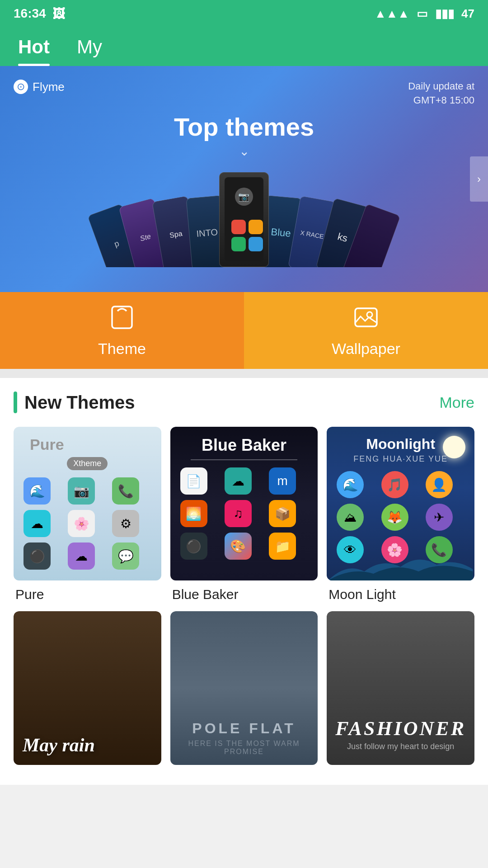 Image resolution: width=488 pixels, height=868 pixels. Describe the element at coordinates (350, 517) in the screenshot. I see `app-icon: ⛰` at that location.